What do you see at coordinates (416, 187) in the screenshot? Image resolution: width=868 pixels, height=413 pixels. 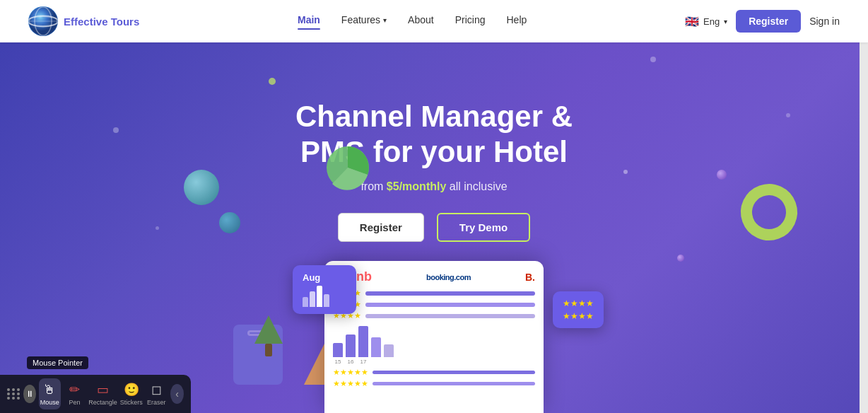 I see `price-text: $5/monthly` at bounding box center [416, 187].